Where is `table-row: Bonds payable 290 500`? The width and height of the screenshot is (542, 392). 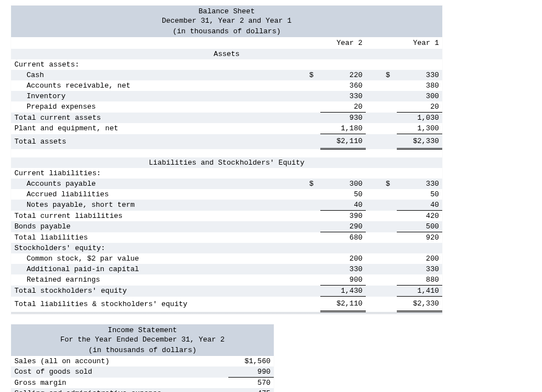
table-row: Bonds payable 290 500 is located at coordinates (227, 227).